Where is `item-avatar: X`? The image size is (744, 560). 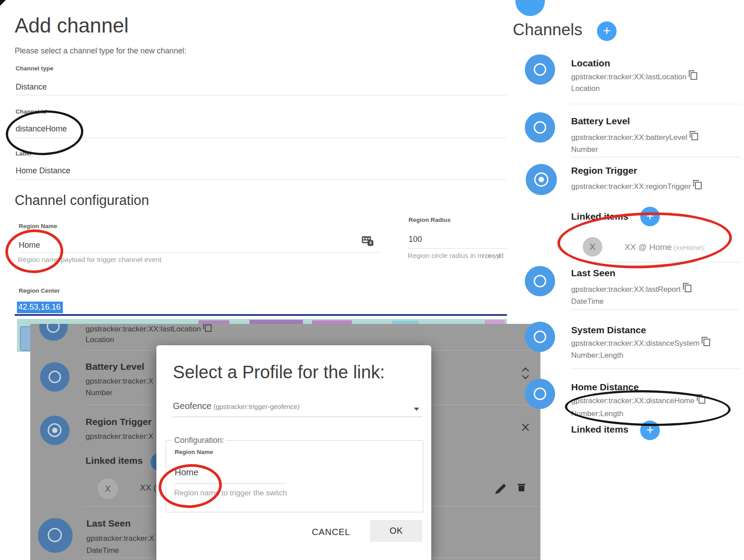 item-avatar: X is located at coordinates (108, 489).